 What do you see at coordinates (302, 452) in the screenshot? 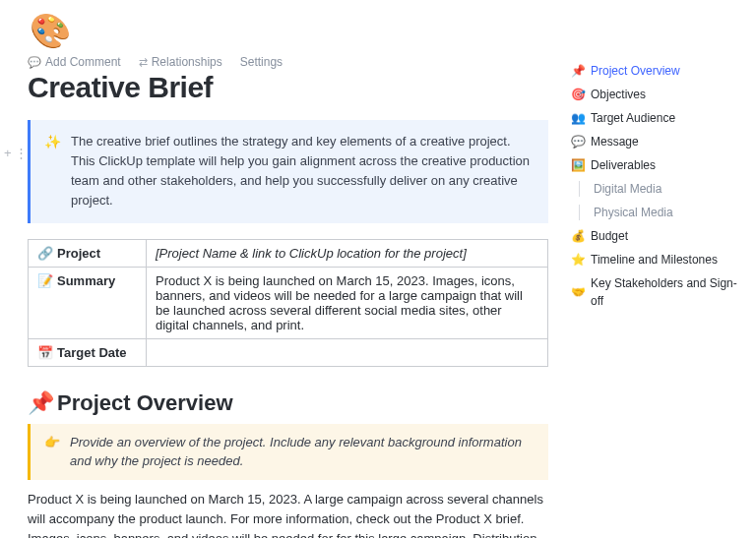
I see `overview-hint-text: Provide an overview of the project. Incl…` at bounding box center [302, 452].